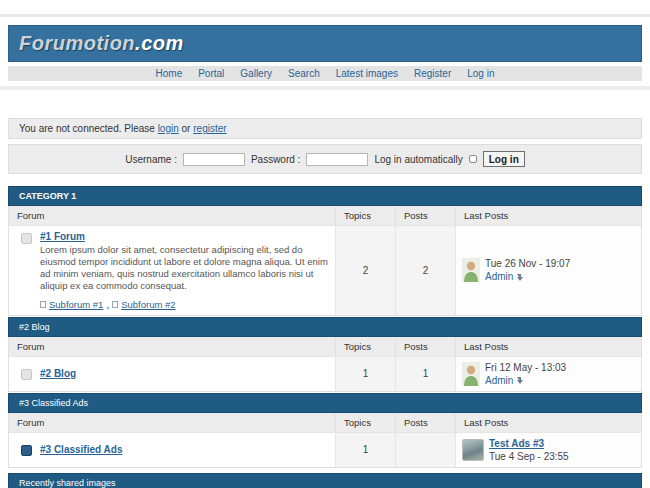 This screenshot has height=488, width=650. I want to click on forum-1-link: #1 Forum, so click(62, 236).